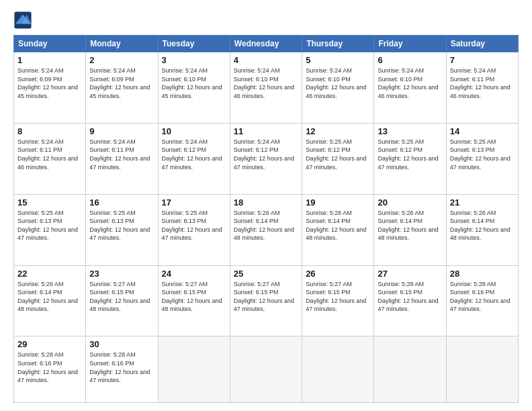 The height and width of the screenshot is (411, 532). Describe the element at coordinates (266, 88) in the screenshot. I see `calendar-cell: 4 Sunrise: 5:24 AM Sunset: 6:10 PM Dayli…` at that location.